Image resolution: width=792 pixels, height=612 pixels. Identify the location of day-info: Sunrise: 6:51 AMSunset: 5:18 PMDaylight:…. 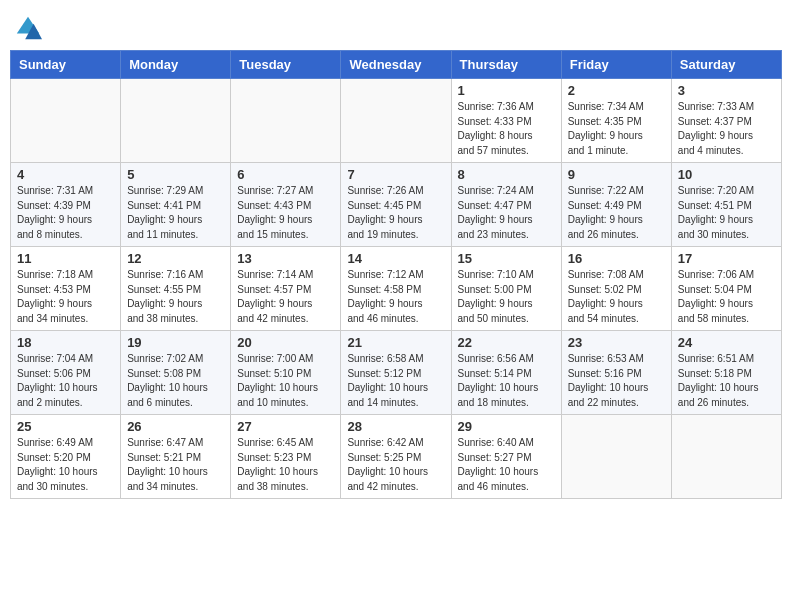
(726, 381).